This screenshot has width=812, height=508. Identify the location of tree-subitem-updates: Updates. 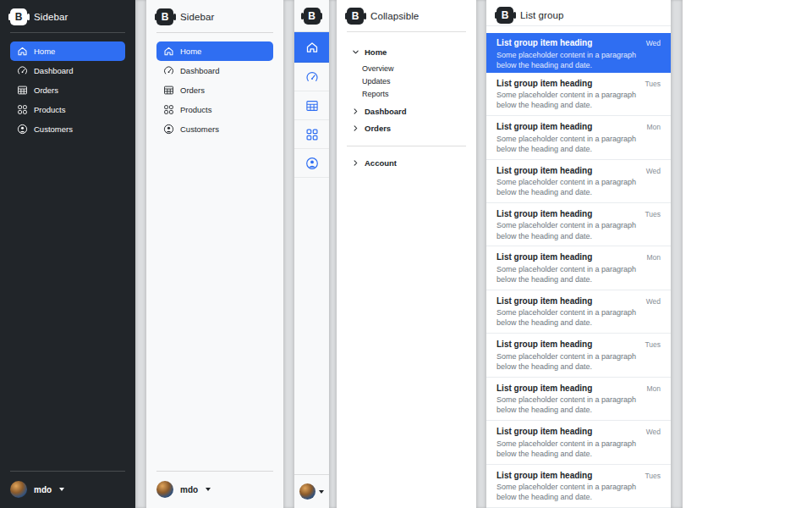
(414, 81).